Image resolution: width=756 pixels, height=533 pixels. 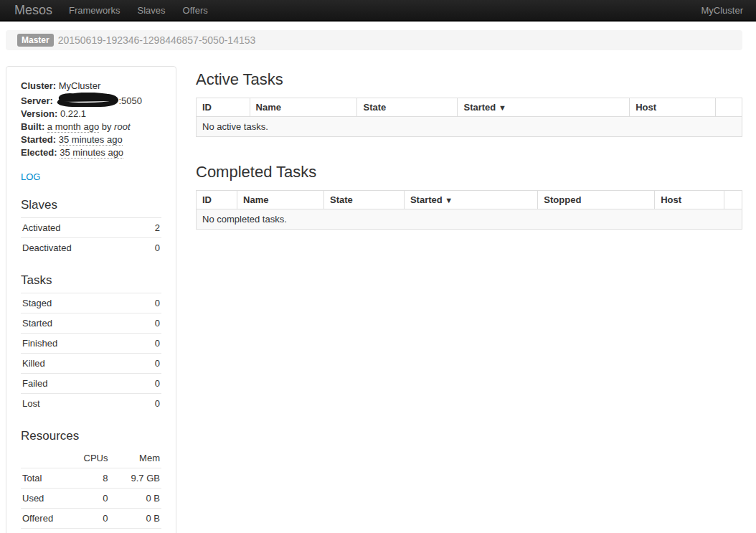 What do you see at coordinates (469, 220) in the screenshot?
I see `table-row: No completed tasks.` at bounding box center [469, 220].